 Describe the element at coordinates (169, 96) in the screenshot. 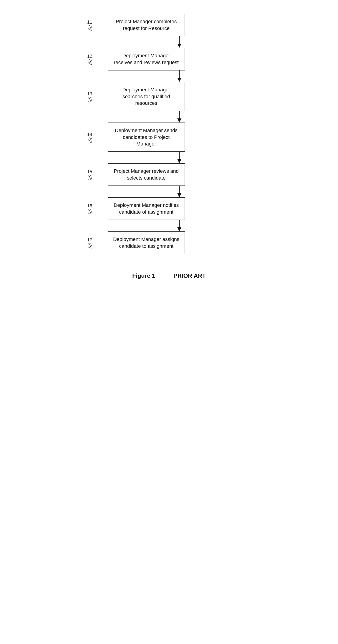

I see `step-row-130: 130 Deployment Manager searches for qual…` at that location.